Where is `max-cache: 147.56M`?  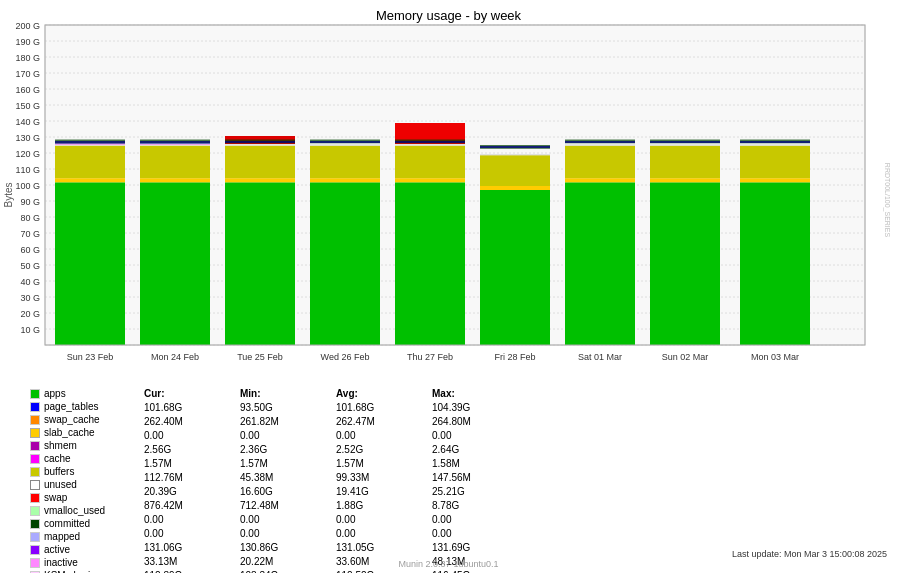
max-cache: 147.56M is located at coordinates (477, 478).